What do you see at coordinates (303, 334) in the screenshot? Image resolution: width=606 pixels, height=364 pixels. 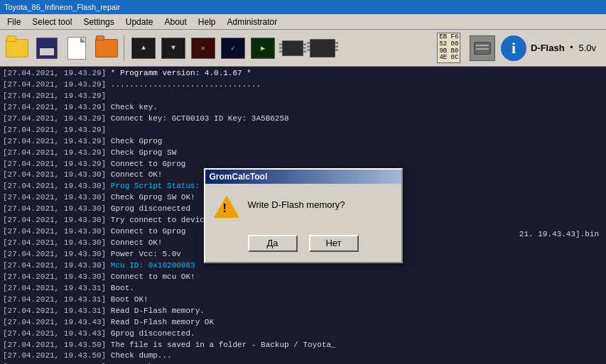 I see `log-line: [27.04.2021, 19.43.43] Gprog disconected…` at bounding box center [303, 334].